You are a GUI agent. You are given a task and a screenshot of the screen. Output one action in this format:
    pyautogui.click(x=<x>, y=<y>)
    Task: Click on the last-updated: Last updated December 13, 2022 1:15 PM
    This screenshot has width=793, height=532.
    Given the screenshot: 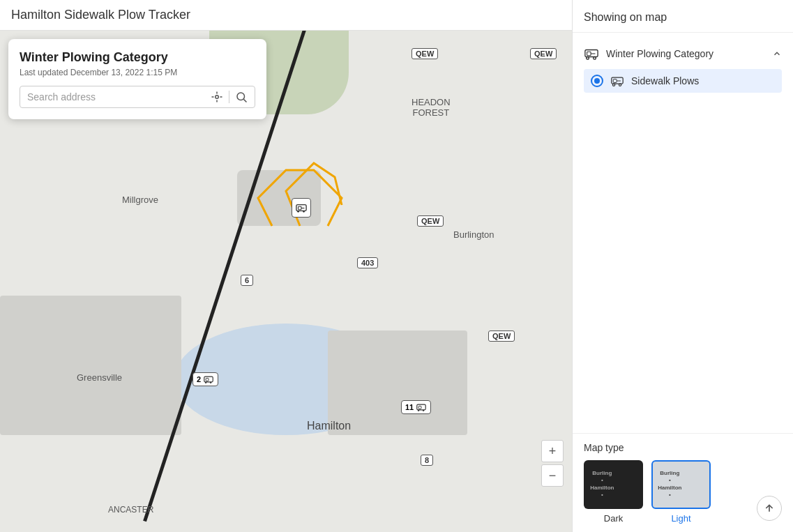 What is the action you would take?
    pyautogui.click(x=137, y=73)
    